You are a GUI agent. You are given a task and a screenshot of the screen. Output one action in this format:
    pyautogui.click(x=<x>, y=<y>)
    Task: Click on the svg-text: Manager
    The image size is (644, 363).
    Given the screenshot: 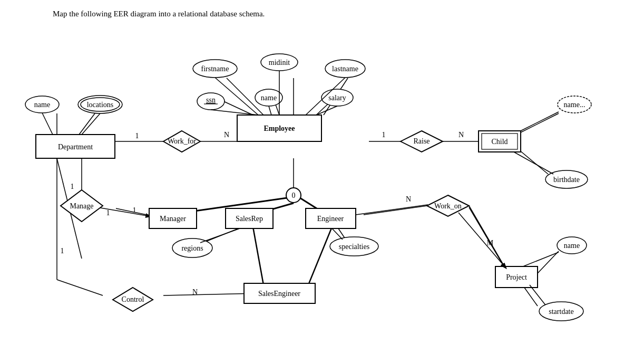 What is the action you would take?
    pyautogui.click(x=173, y=218)
    